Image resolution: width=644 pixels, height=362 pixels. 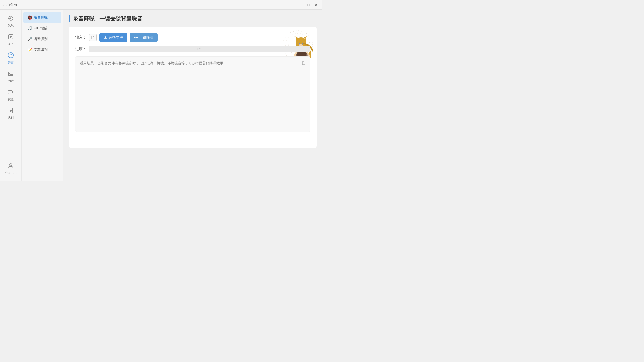 What do you see at coordinates (30, 18) in the screenshot?
I see `noise-reduction-icon: 🔇` at bounding box center [30, 18].